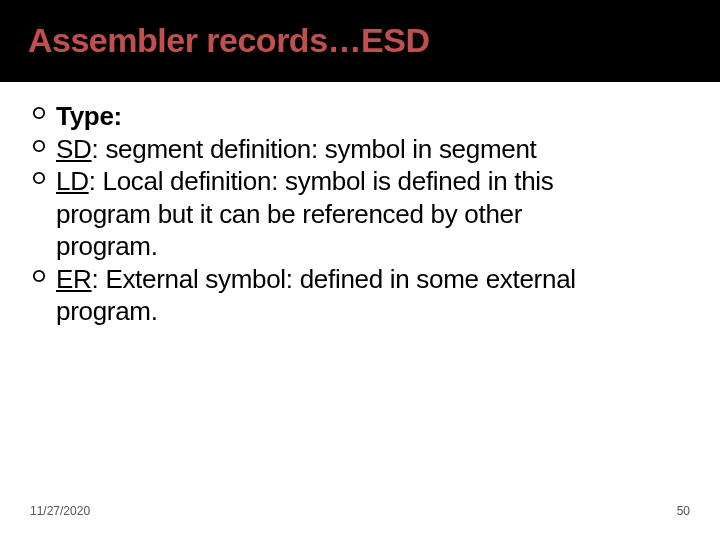  Describe the element at coordinates (360, 116) in the screenshot. I see `bullet-type: Type:` at that location.